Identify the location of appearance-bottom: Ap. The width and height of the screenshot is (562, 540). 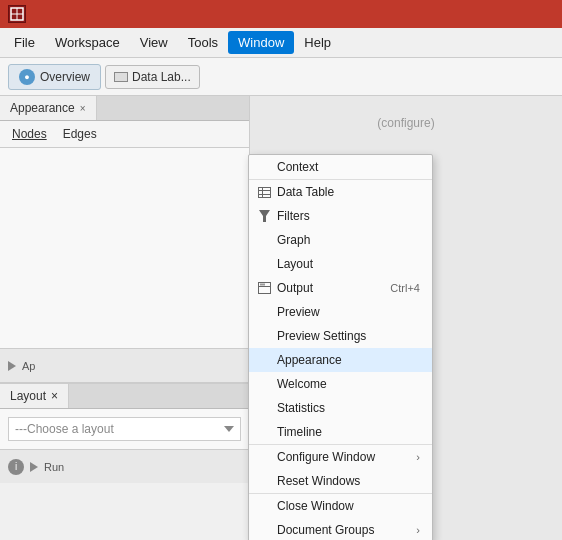
(124, 365).